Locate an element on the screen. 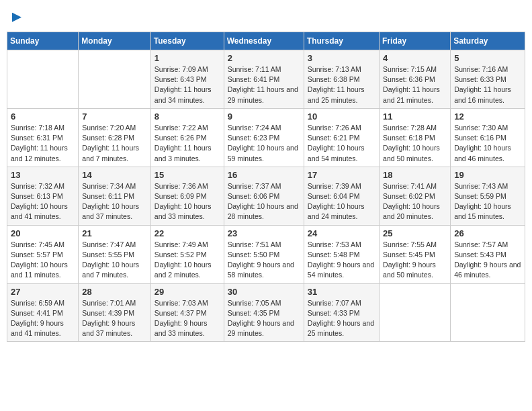 The height and width of the screenshot is (411, 532). day-number: 30 is located at coordinates (264, 291).